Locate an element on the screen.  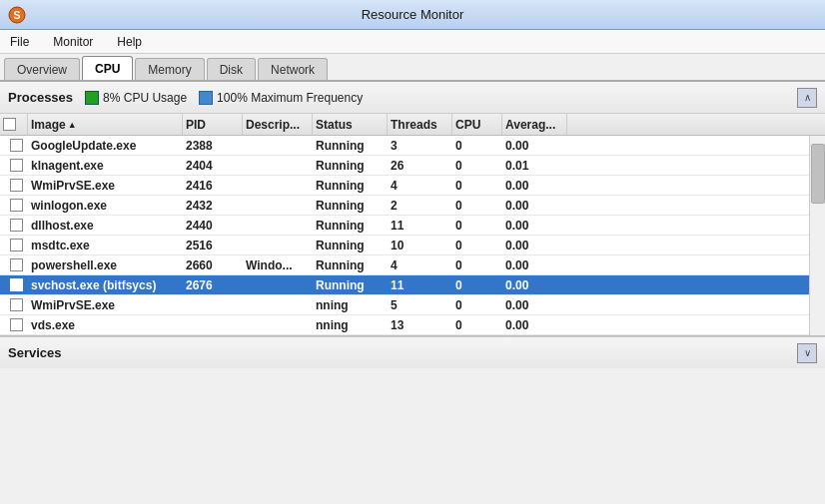
tab-network: Network is located at coordinates (293, 69).